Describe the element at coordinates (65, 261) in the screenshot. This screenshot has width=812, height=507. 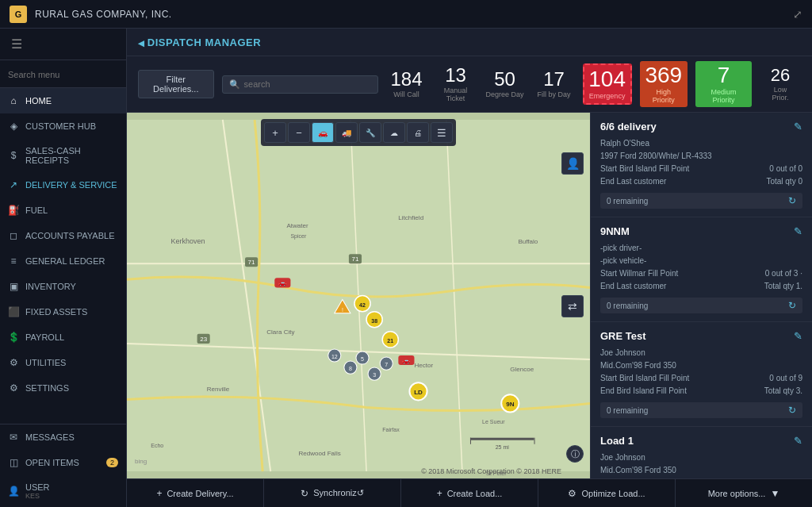
I see `sidebar-item-ledger-label: GENERAL LEDGER` at that location.